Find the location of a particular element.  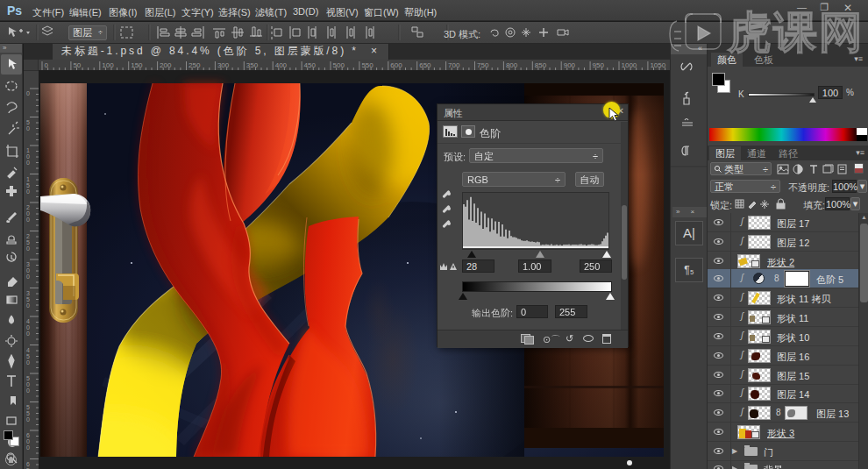

svg-text: 200 is located at coordinates (166, 65).